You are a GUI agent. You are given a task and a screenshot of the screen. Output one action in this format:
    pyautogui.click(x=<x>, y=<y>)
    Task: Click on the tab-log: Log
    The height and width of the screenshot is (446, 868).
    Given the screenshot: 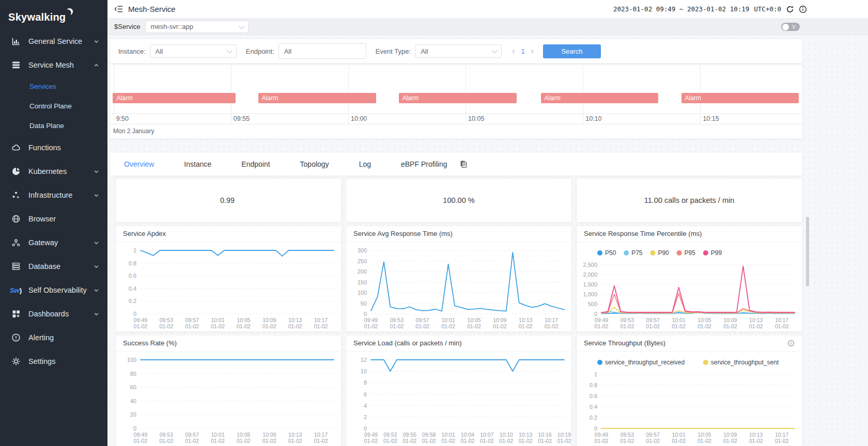 What is the action you would take?
    pyautogui.click(x=365, y=164)
    